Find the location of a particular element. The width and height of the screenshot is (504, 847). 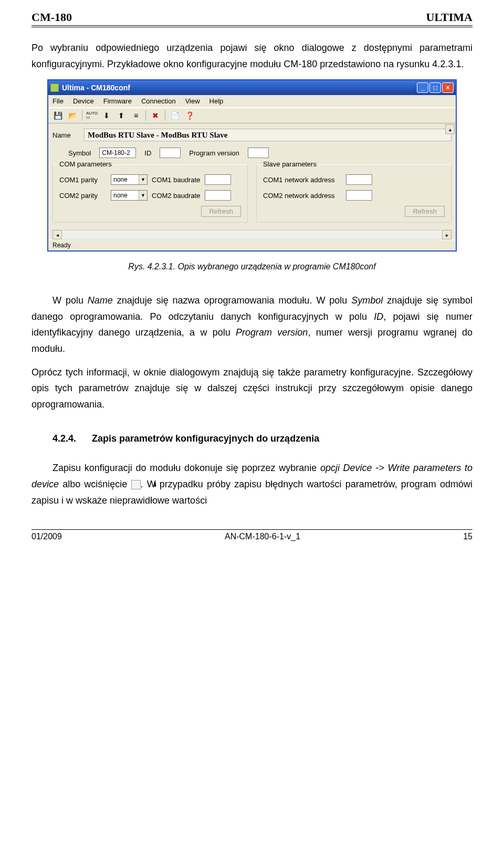

symbol-label: Symbol is located at coordinates (80, 153).